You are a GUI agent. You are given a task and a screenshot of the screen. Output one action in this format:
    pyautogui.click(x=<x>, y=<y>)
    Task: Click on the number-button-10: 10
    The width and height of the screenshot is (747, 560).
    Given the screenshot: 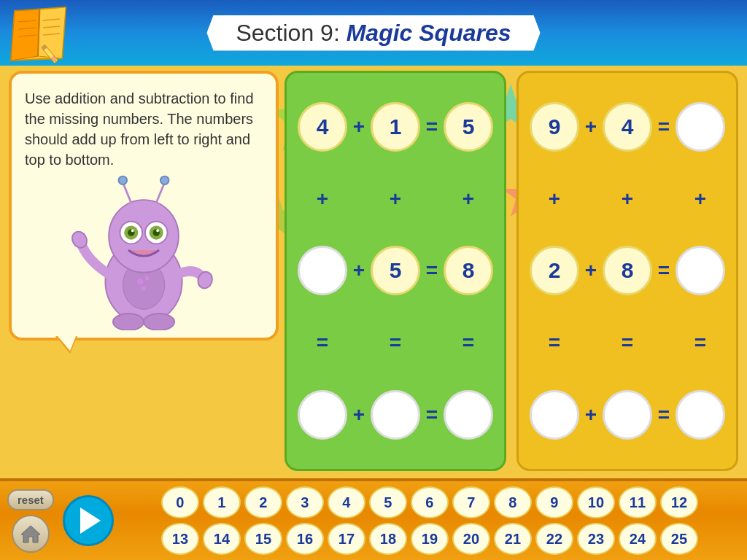 What is the action you would take?
    pyautogui.click(x=596, y=502)
    